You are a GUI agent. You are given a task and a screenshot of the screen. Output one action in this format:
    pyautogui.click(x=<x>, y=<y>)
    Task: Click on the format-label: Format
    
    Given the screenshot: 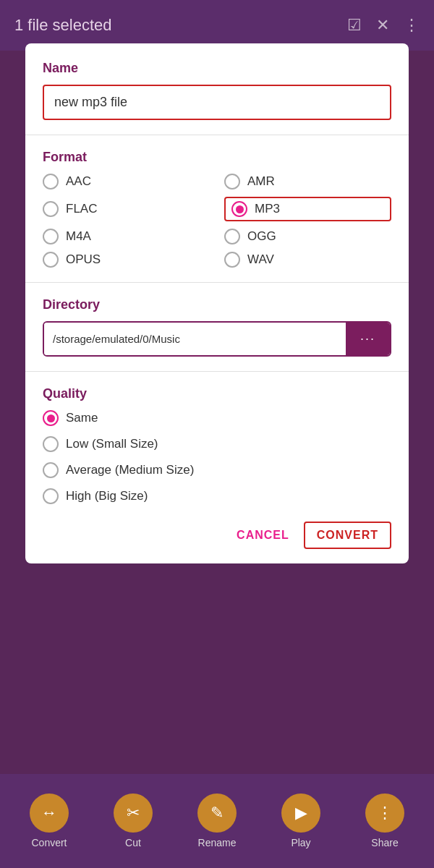 What is the action you would take?
    pyautogui.click(x=217, y=158)
    